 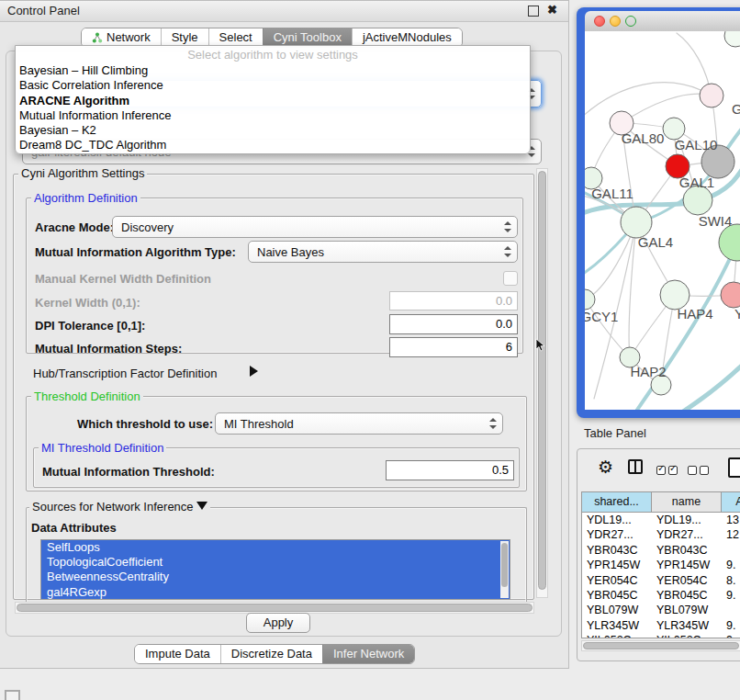 I want to click on tab-cyni-toolbox: Cyni Toolbox, so click(x=307, y=38).